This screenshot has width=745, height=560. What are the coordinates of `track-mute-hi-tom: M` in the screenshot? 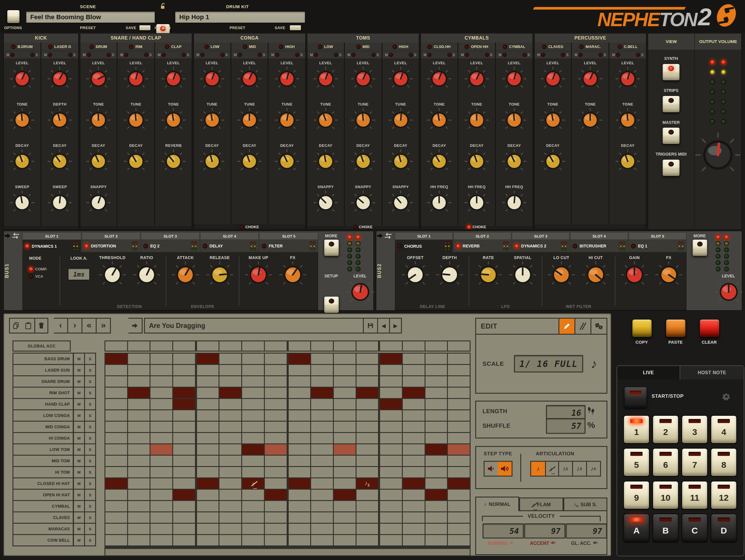 It's located at (79, 472).